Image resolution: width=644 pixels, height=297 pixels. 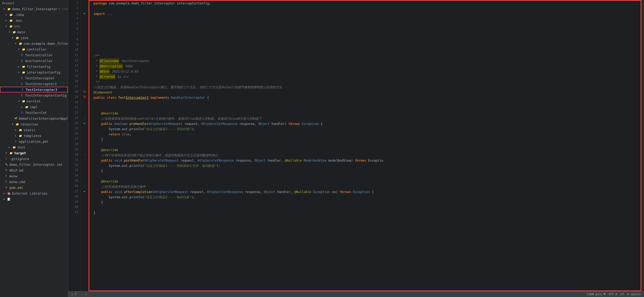 I want to click on item-label: application.yml, so click(x=34, y=141).